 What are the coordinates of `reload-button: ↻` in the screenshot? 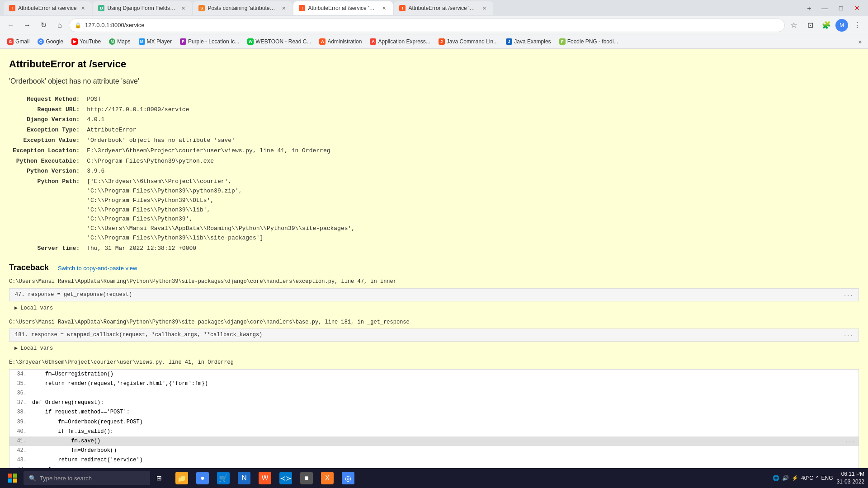 It's located at (43, 25).